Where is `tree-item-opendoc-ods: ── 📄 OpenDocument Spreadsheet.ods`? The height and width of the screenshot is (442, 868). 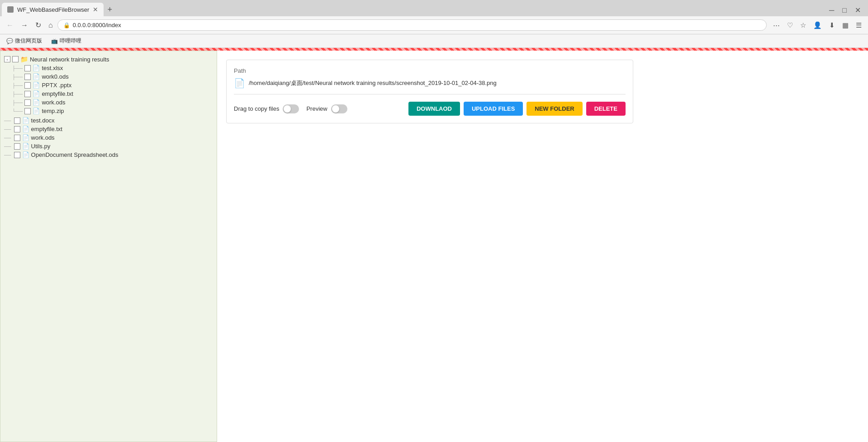 tree-item-opendoc-ods: ── 📄 OpenDocument Spreadsheet.ods is located at coordinates (109, 155).